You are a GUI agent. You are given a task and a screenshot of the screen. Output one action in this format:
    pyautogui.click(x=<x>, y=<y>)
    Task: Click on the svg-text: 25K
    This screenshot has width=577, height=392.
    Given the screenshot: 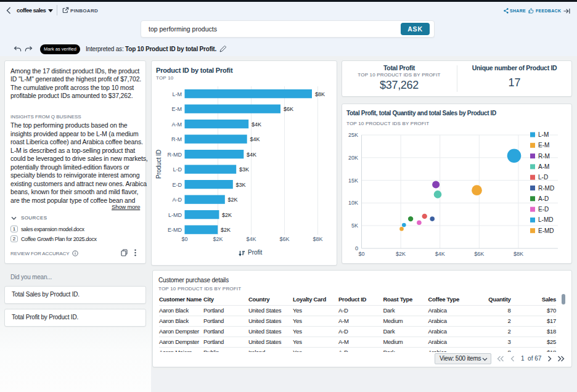 What is the action you would take?
    pyautogui.click(x=353, y=135)
    